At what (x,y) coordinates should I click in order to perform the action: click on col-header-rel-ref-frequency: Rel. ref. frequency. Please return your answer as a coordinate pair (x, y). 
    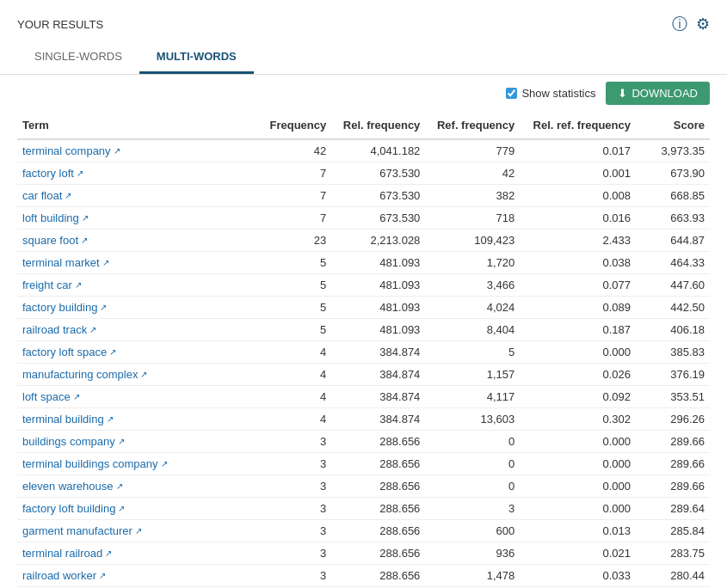
    Looking at the image, I should click on (578, 126).